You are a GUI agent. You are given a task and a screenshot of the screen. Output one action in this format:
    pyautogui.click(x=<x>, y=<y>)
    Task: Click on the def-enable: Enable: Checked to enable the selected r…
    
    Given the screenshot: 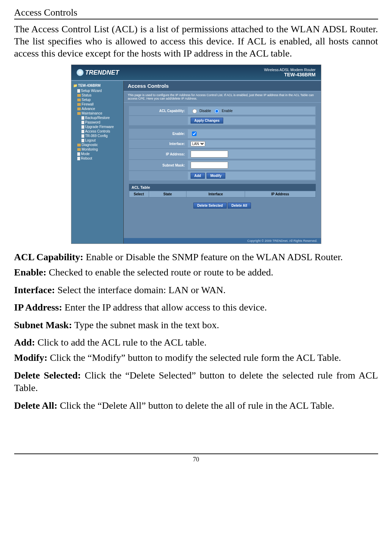 What is the action you would take?
    pyautogui.click(x=196, y=272)
    